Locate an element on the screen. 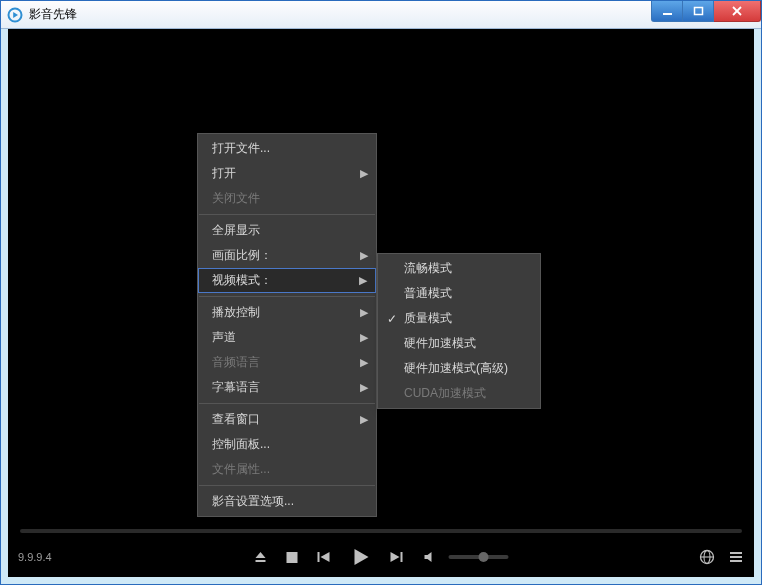 The height and width of the screenshot is (585, 762). menu-item-label: 播放控制 is located at coordinates (236, 312).